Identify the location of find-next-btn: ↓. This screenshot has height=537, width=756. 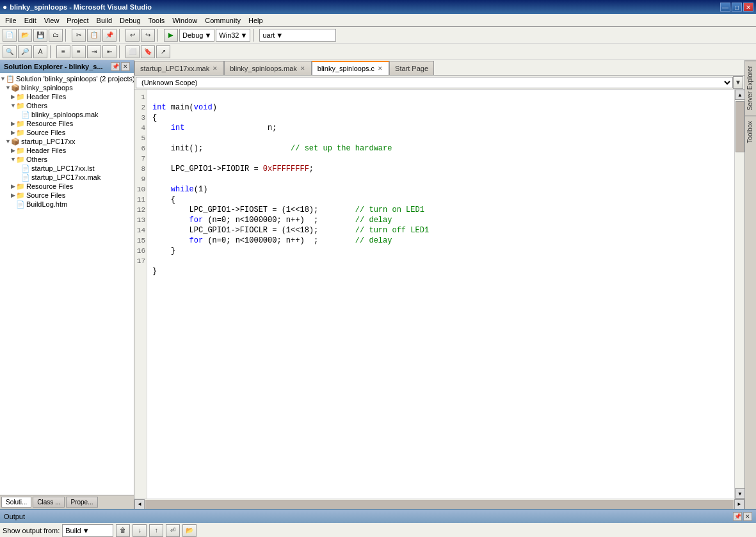
(140, 531).